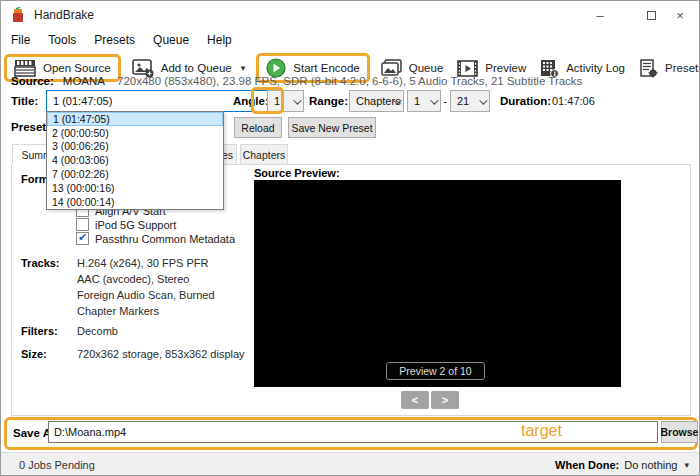  What do you see at coordinates (600, 15) in the screenshot?
I see `minimize-button: –` at bounding box center [600, 15].